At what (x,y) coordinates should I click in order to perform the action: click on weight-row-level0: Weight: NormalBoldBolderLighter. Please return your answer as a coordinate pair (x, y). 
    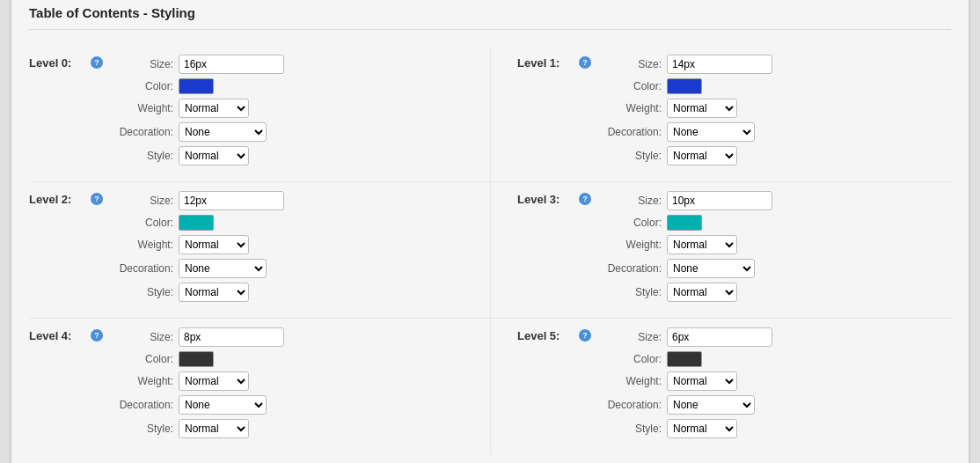
    Looking at the image, I should click on (197, 108).